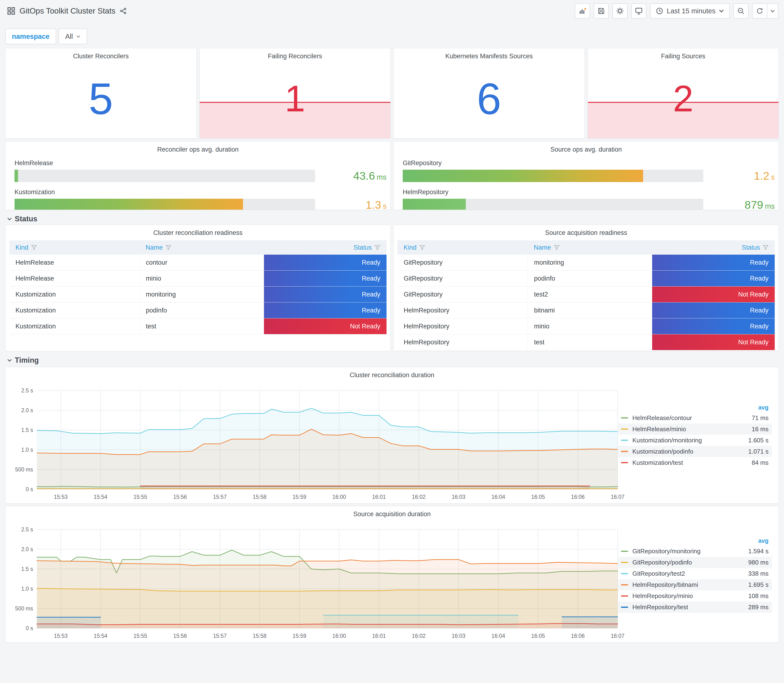 This screenshot has width=784, height=683. What do you see at coordinates (694, 574) in the screenshot?
I see `legend-item-gitrepository-test2: GitRepository/test2338 ms` at bounding box center [694, 574].